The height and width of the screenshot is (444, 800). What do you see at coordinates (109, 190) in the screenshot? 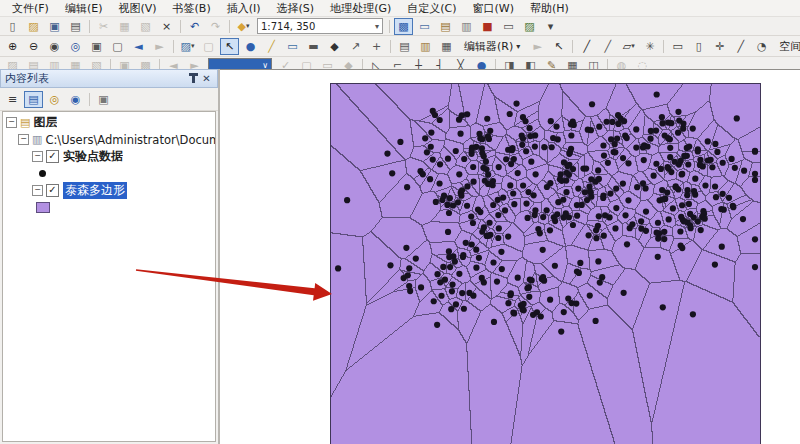
I see `tree-item-polygon-layer: − ✓ 泰森多边形` at bounding box center [109, 190].